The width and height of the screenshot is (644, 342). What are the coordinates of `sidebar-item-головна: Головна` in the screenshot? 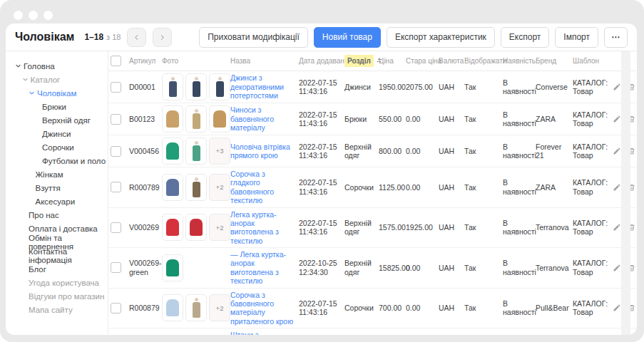 It's located at (57, 66).